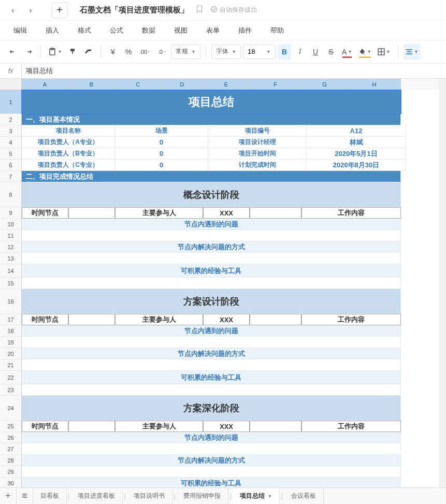 This screenshot has width=446, height=504. Describe the element at coordinates (213, 31) in the screenshot. I see `menu-table: 表单` at that location.